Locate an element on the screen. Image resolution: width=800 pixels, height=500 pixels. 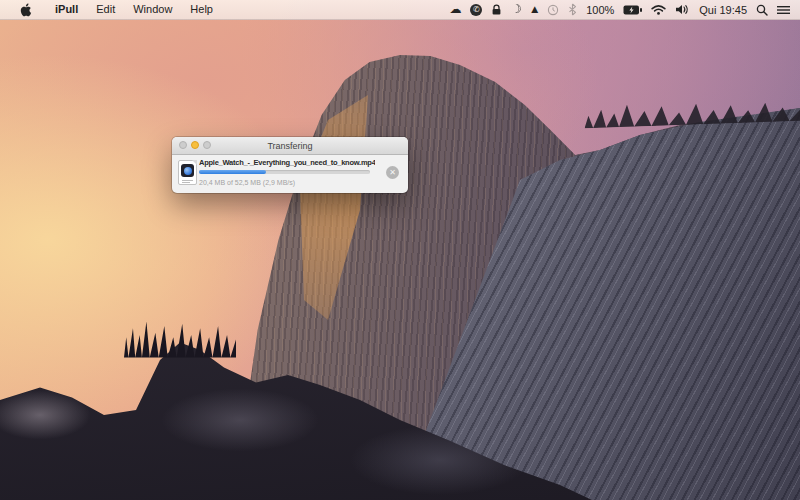
menu-item-help: Help is located at coordinates (202, 10).